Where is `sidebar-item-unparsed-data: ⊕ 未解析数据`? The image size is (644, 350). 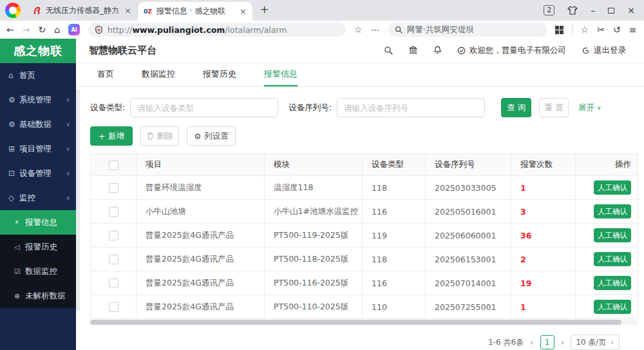
sidebar-item-unparsed-data: ⊕ 未解析数据 is located at coordinates (38, 296).